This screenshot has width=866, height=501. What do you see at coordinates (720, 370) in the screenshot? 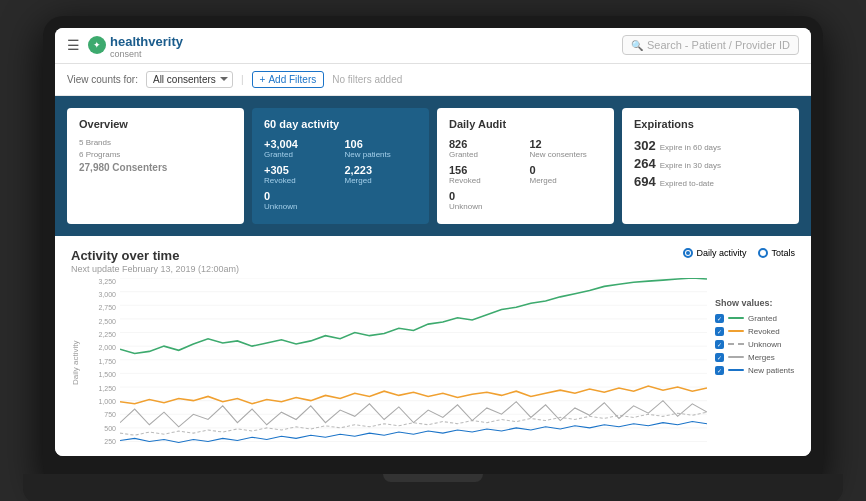
I see `legend-check-new-patients` at bounding box center [720, 370].